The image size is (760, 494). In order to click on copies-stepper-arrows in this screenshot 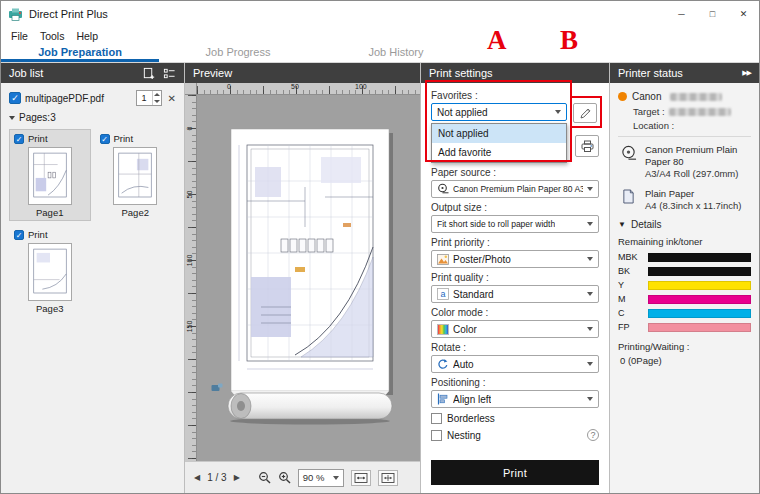, I will do `click(156, 98)`.